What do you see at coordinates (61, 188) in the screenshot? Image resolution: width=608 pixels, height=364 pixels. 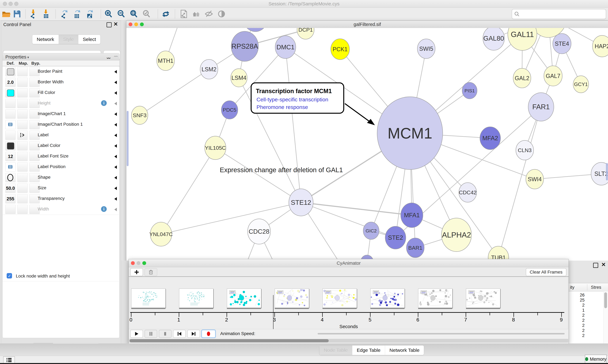 I see `property-row-size: 50.0Size` at bounding box center [61, 188].